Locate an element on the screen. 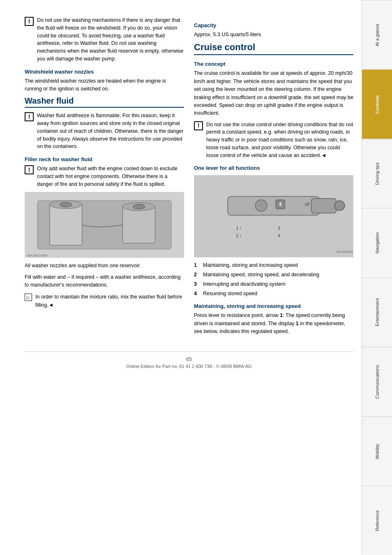 This screenshot has height=555, width=392. list-item-2: 2 Maintaining speed, storing speed, and … is located at coordinates (274, 275).